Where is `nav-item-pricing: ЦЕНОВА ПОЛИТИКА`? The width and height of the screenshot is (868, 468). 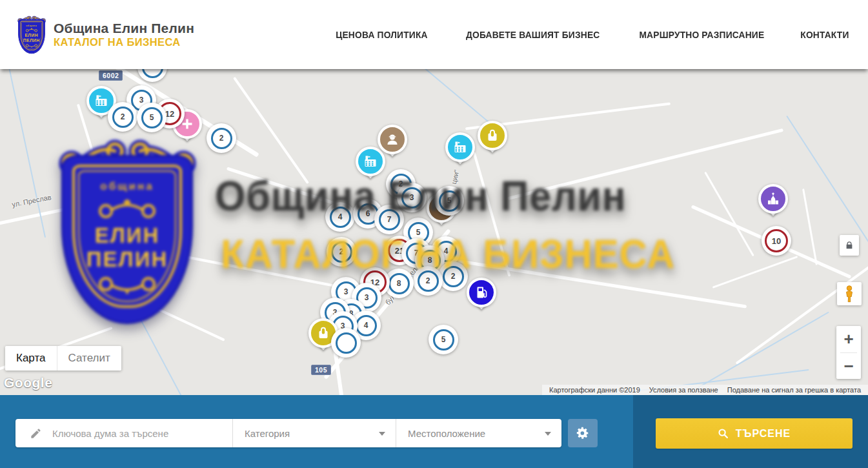 nav-item-pricing: ЦЕНОВА ПОЛИТИКА is located at coordinates (381, 35).